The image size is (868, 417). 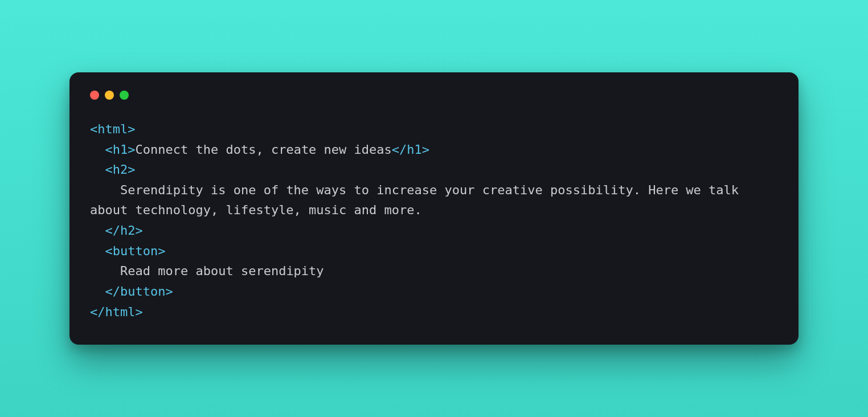 I want to click on close-icon, so click(x=95, y=95).